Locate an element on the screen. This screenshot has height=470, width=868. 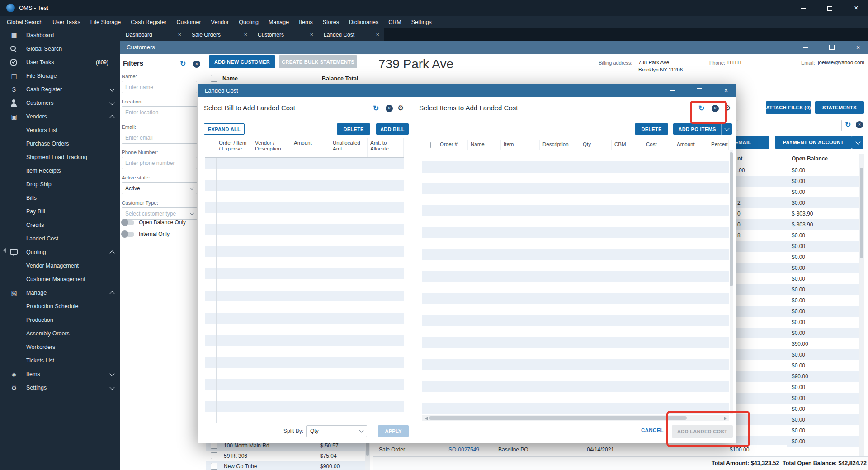
transactions-row: 8$0.00 is located at coordinates (798, 235).